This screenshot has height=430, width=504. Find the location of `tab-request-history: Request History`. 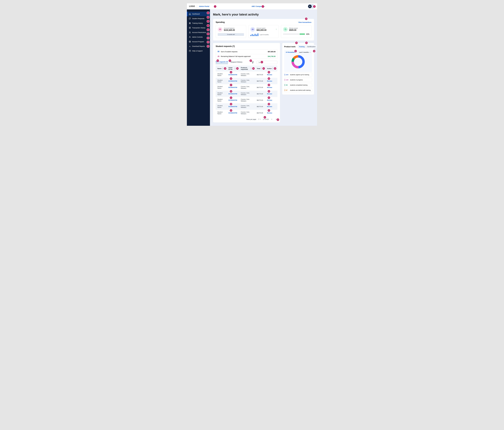

tab-request-history: Request History is located at coordinates (236, 62).